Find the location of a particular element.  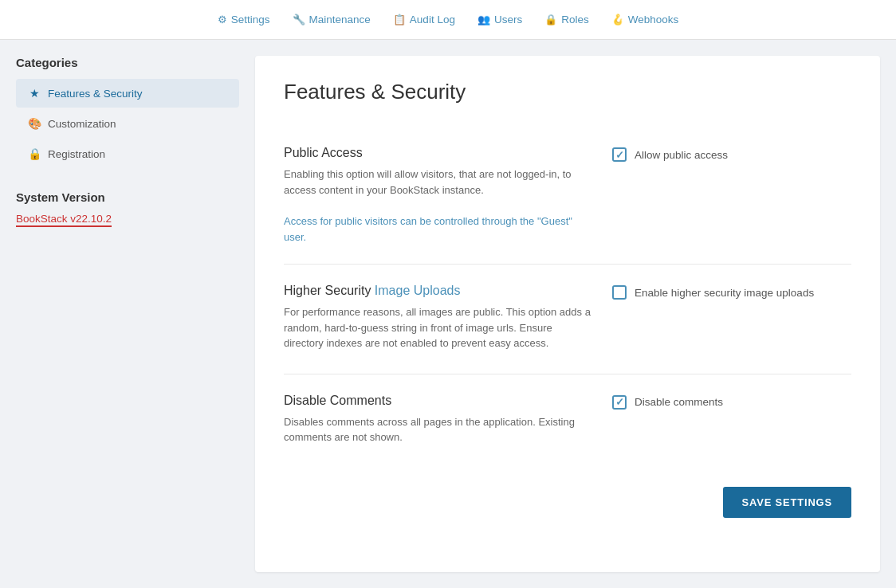

checkbox-label-disable-comments: Disable comments is located at coordinates (679, 402).